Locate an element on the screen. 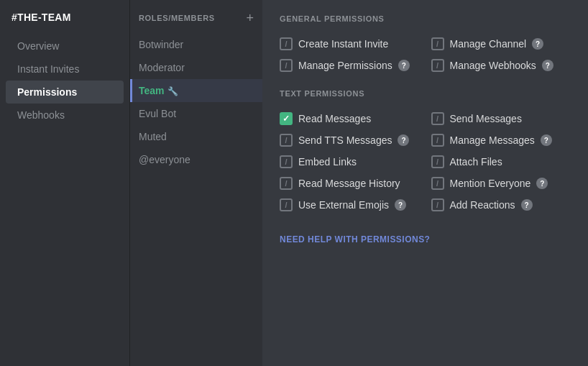  permission-item-create-instant-invite: Create Instant Invite is located at coordinates (349, 44).